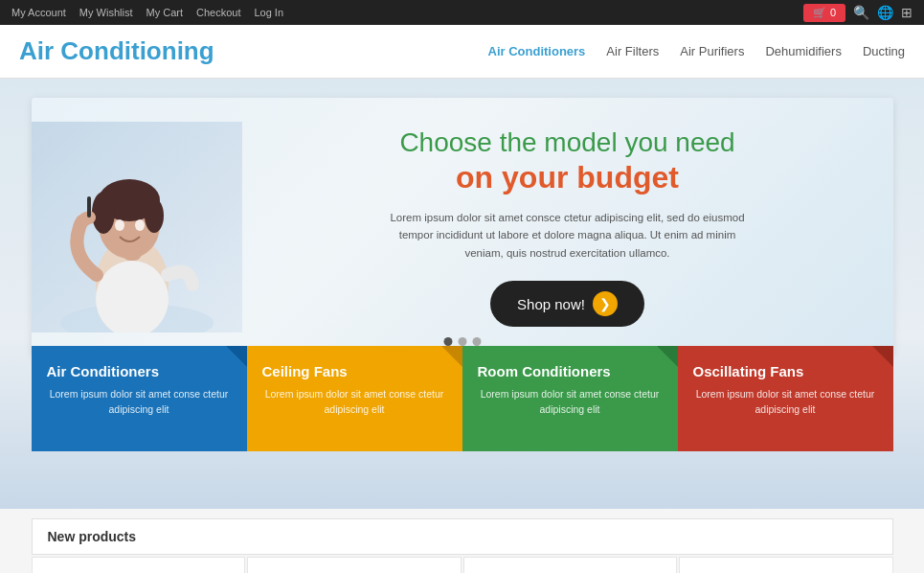 The width and height of the screenshot is (924, 573). What do you see at coordinates (824, 13) in the screenshot?
I see `cart-button: 🛒 0` at bounding box center [824, 13].